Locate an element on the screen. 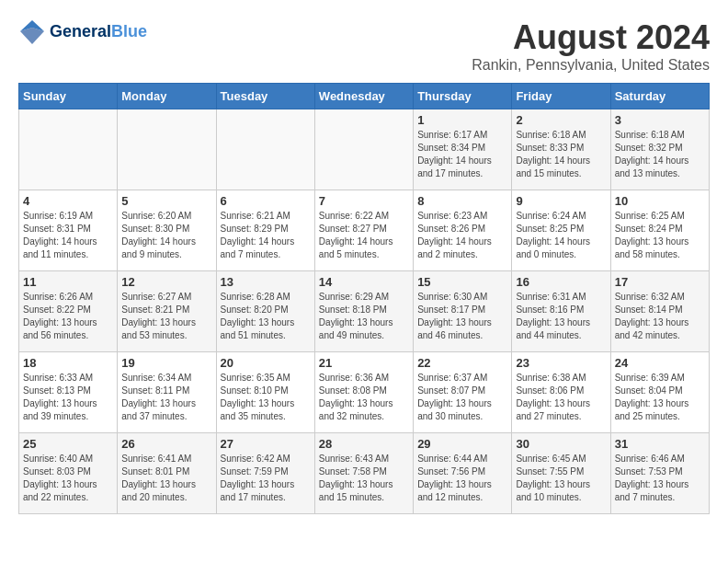  day-info: Sunrise: 6:25 AMSunset: 8:24 PMDaylight:… is located at coordinates (660, 236).